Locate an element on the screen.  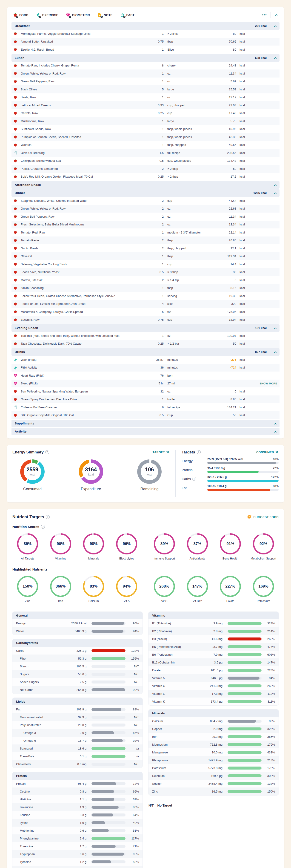
nutrient-row: Polyunsaturated 20.0 g N/T is located at coordinates (77, 725).